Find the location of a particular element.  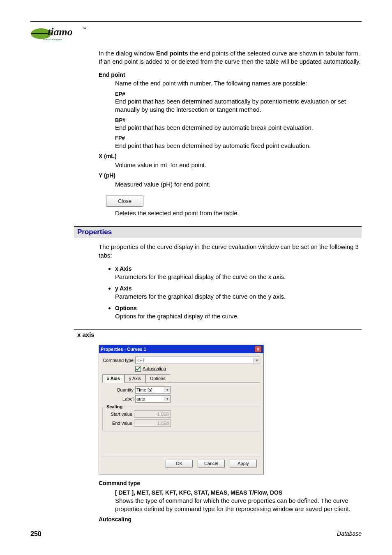

fp-desc: End point that has been determined by au… is located at coordinates (238, 146).